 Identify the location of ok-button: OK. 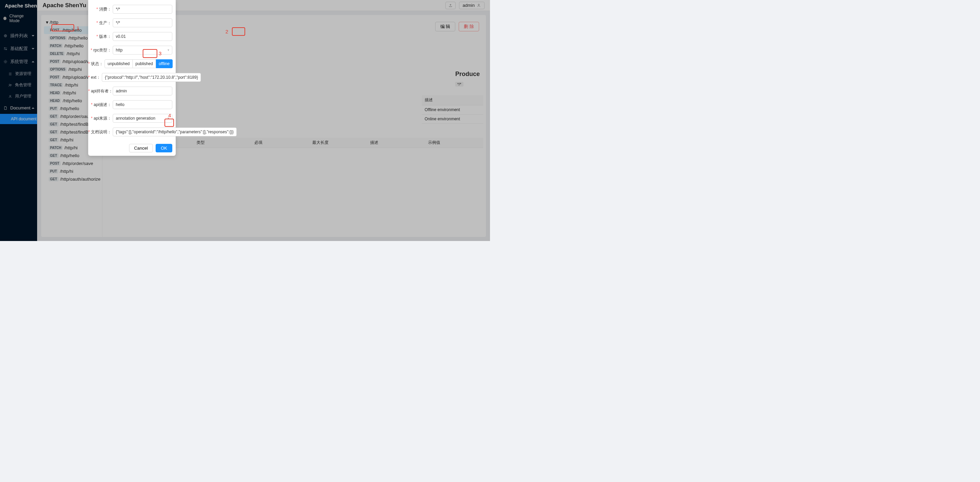
(164, 148).